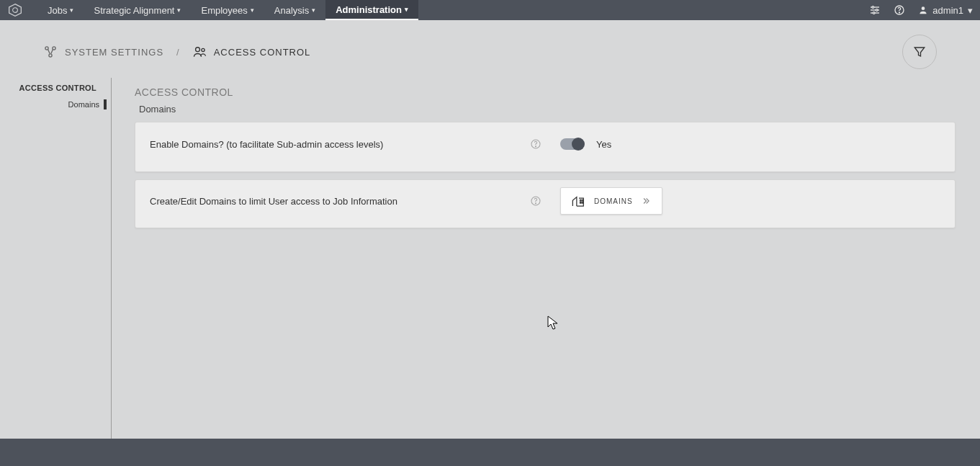 The height and width of the screenshot is (466, 980). What do you see at coordinates (50, 52) in the screenshot?
I see `settings-tree-icon` at bounding box center [50, 52].